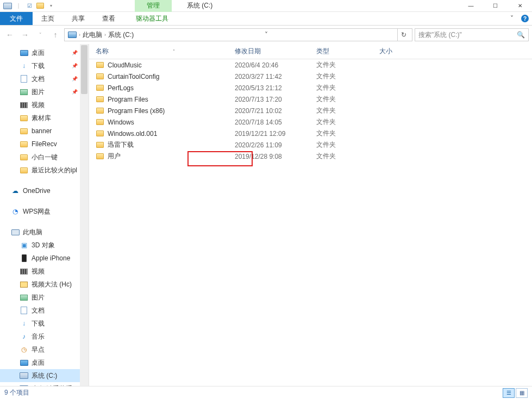 This screenshot has width=532, height=399. Describe the element at coordinates (38, 92) in the screenshot. I see `tree-item-label: 图片` at that location.